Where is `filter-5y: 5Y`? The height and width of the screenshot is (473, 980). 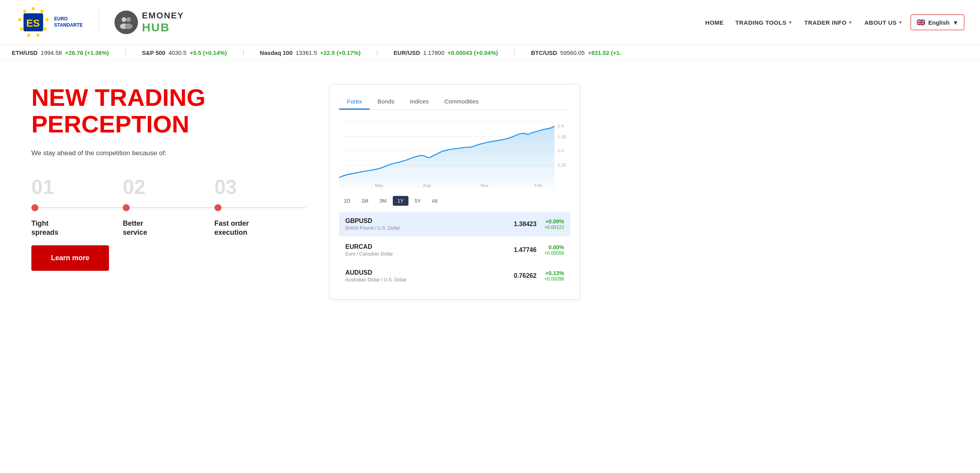
filter-5y: 5Y is located at coordinates (418, 201).